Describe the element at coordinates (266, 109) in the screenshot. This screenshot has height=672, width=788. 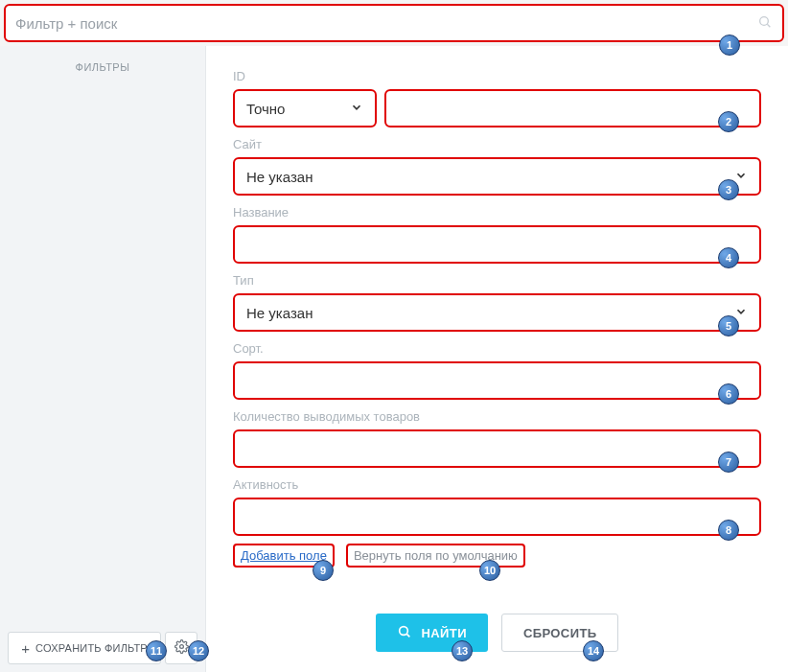
I see `id-mode-value: Точно` at that location.